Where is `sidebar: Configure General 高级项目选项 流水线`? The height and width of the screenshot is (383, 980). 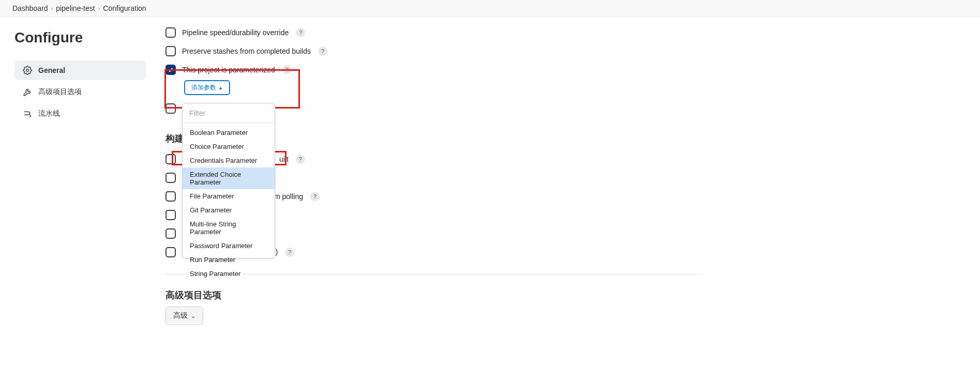
sidebar: Configure General 高级项目选项 流水线 is located at coordinates (78, 181).